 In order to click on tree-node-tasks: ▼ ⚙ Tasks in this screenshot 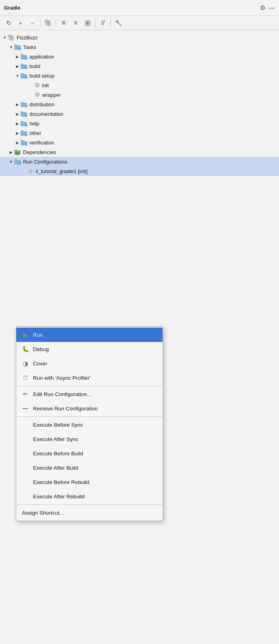, I will do `click(140, 47)`.